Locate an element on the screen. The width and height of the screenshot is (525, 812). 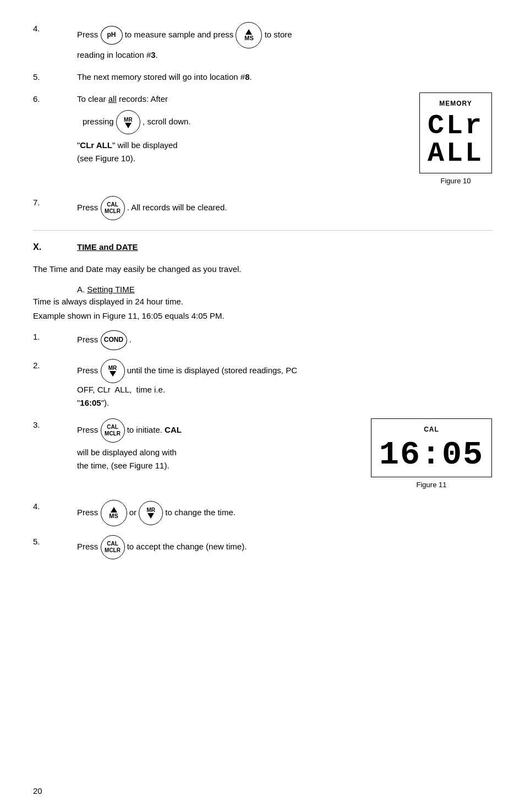
figure-11-label: Figure 11 is located at coordinates (431, 486).